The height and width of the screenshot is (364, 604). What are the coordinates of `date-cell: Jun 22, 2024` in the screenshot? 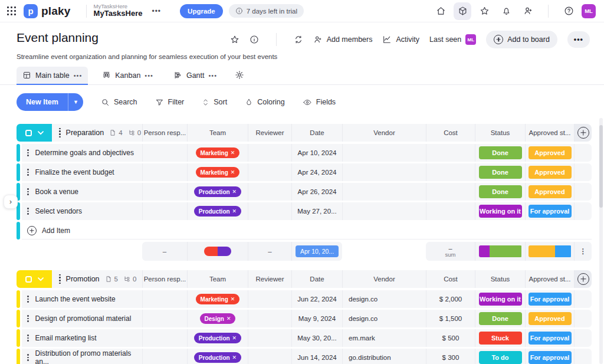 It's located at (317, 299).